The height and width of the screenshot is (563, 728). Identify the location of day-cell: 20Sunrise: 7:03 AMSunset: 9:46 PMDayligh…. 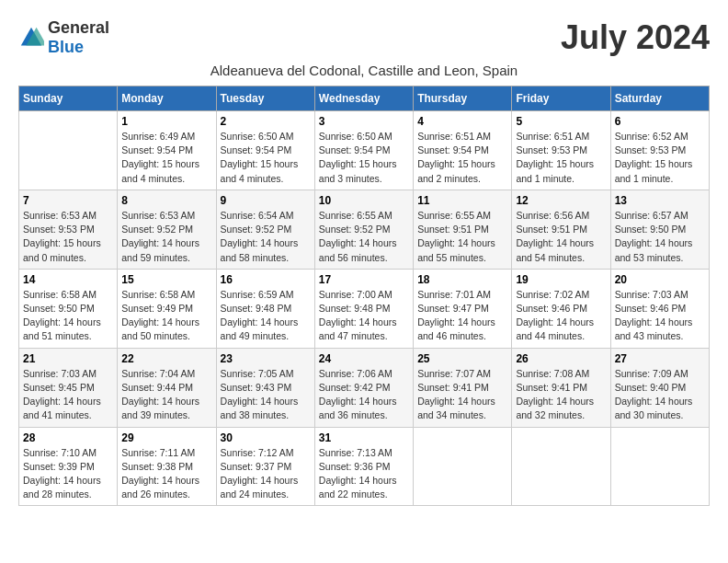
(660, 308).